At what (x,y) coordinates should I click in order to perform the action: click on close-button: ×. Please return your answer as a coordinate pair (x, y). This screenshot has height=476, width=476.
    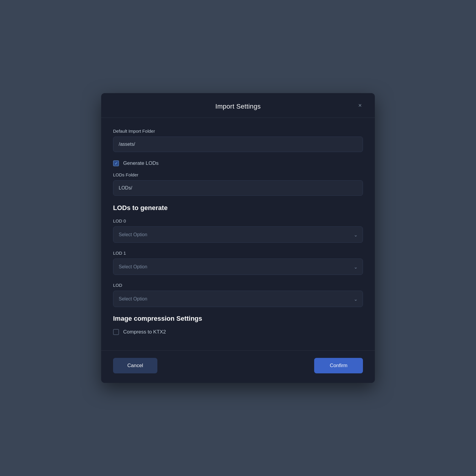
    Looking at the image, I should click on (360, 105).